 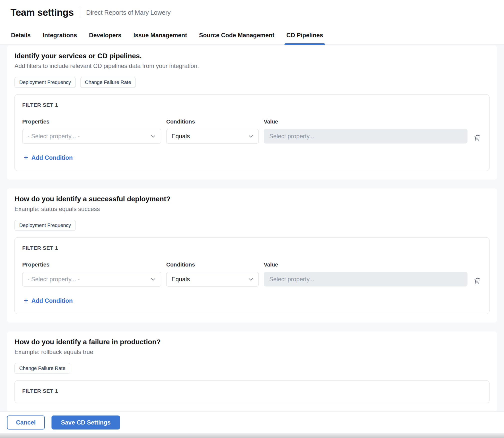 What do you see at coordinates (252, 342) in the screenshot?
I see `section-heading: How do you identify a failure in product…` at bounding box center [252, 342].